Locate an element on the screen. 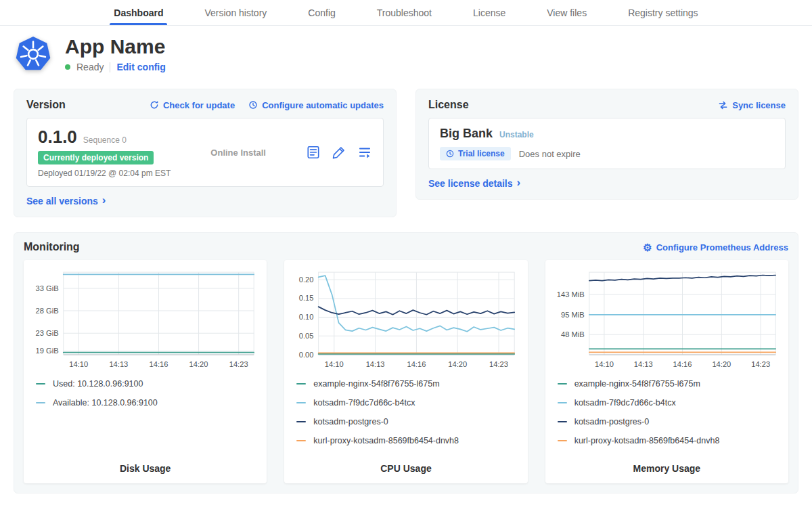  chart-title: Disk Usage is located at coordinates (145, 469).